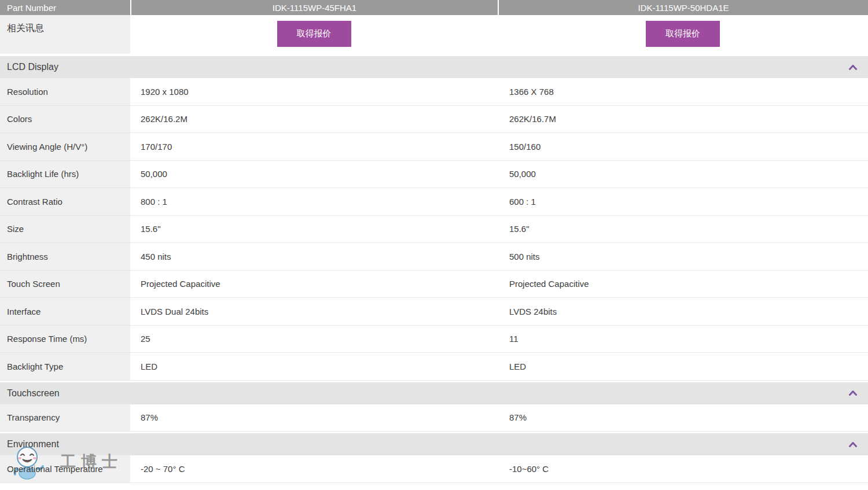 Image resolution: width=868 pixels, height=490 pixels. Describe the element at coordinates (24, 311) in the screenshot. I see `row-label: Interface` at that location.